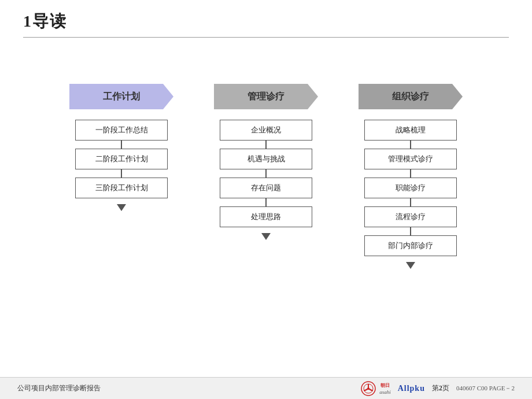  What do you see at coordinates (411, 159) in the screenshot?
I see `list-item: 管理模式诊疗` at bounding box center [411, 159].